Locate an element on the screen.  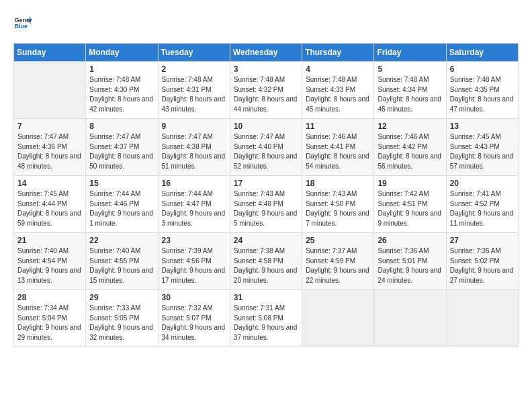
day-info: Sunrise: 7:39 AMSunset: 4:56 PMDaylight:… is located at coordinates (194, 266).